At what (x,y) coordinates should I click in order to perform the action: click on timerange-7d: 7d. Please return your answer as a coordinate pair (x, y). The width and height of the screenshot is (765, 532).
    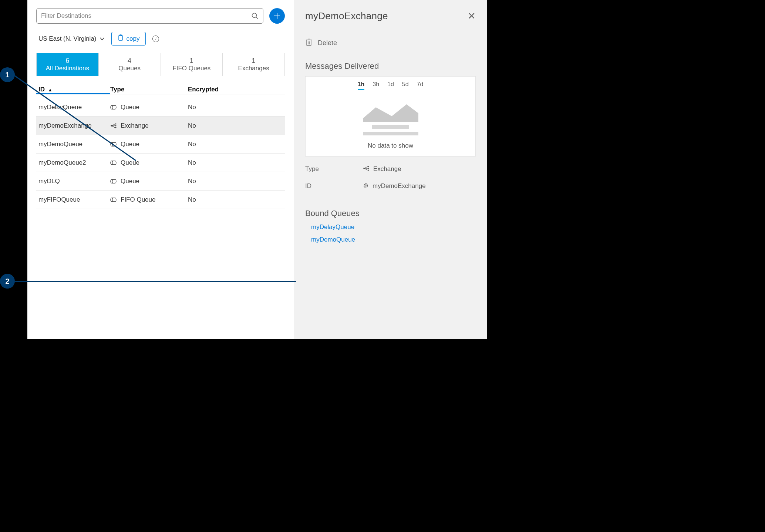
    Looking at the image, I should click on (420, 86).